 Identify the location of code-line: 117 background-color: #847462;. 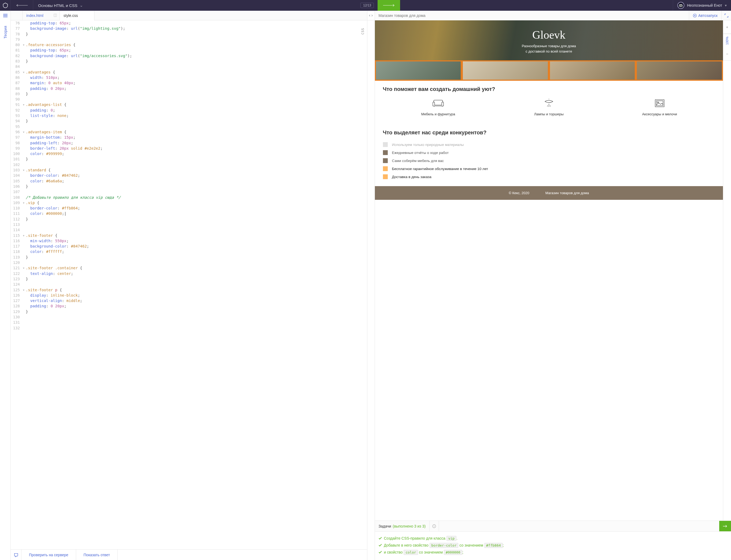
(189, 246).